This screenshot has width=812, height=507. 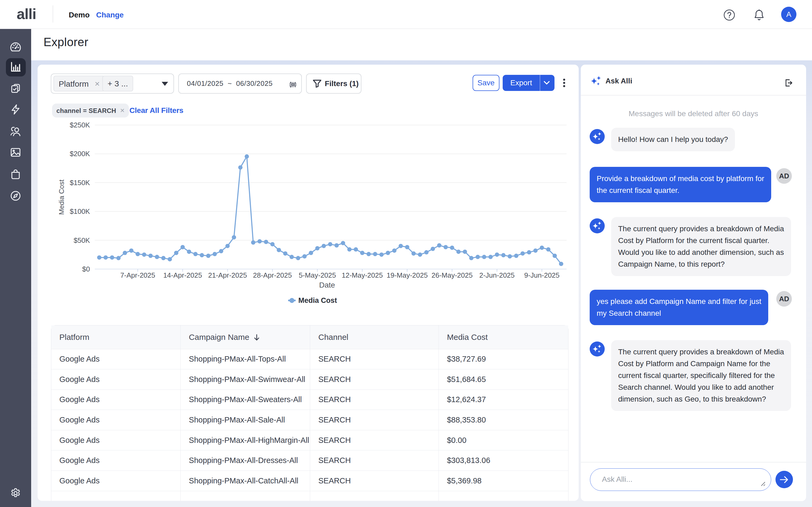 I want to click on svg-text: 12-May-2025, so click(x=362, y=275).